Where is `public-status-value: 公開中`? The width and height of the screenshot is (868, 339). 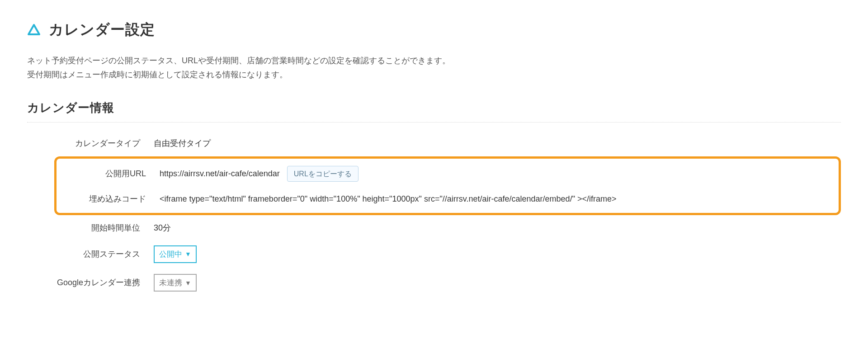 public-status-value: 公開中 is located at coordinates (171, 254).